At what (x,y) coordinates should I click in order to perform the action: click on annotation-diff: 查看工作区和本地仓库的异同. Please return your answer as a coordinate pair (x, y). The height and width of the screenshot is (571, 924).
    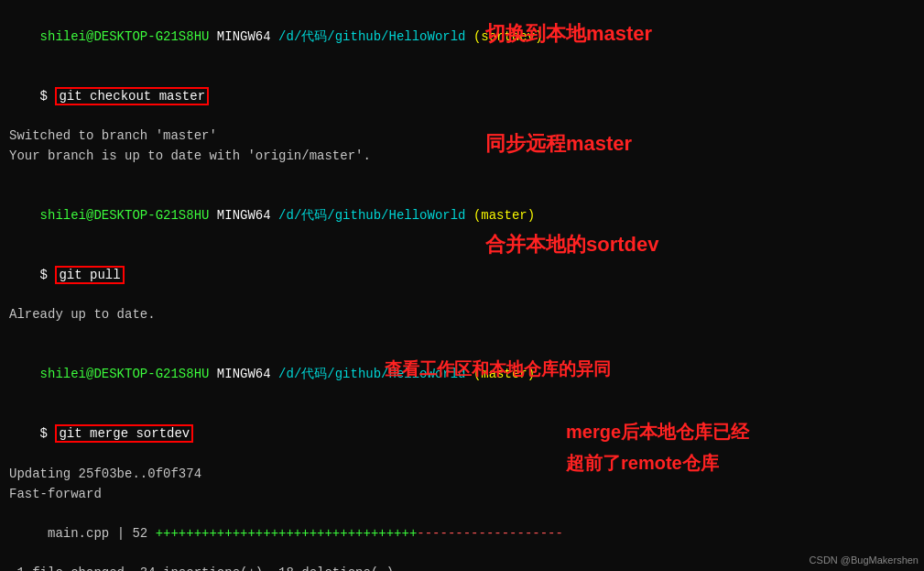
    Looking at the image, I should click on (498, 369).